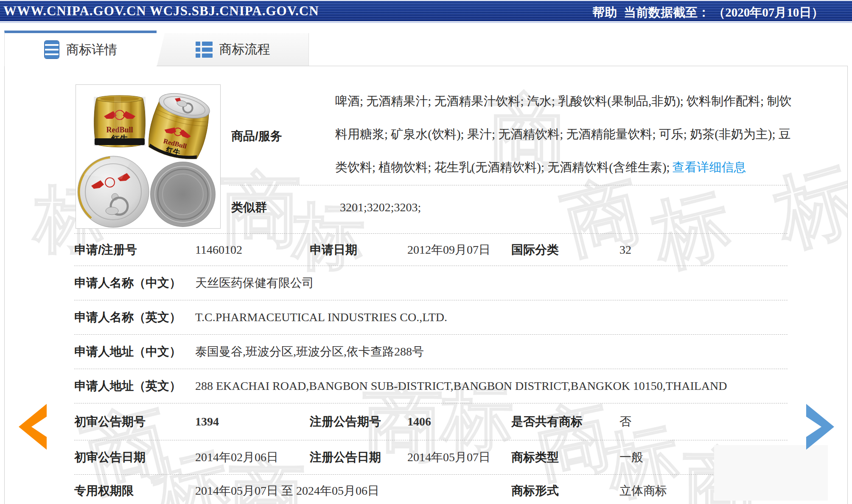 The height and width of the screenshot is (504, 852). I want to click on field-row: 专用权期限2014年05月07日 至 2024年05月06日商标形式立体商标, so click(431, 490).